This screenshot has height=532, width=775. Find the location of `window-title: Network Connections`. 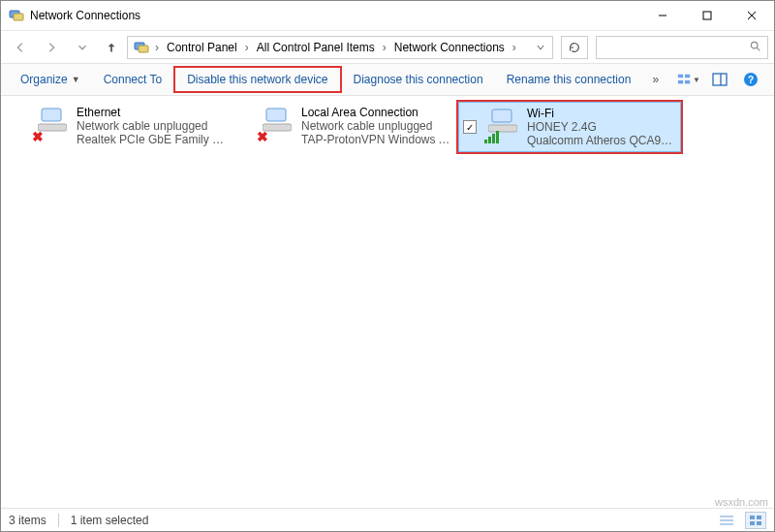

window-title: Network Connections is located at coordinates (85, 16).